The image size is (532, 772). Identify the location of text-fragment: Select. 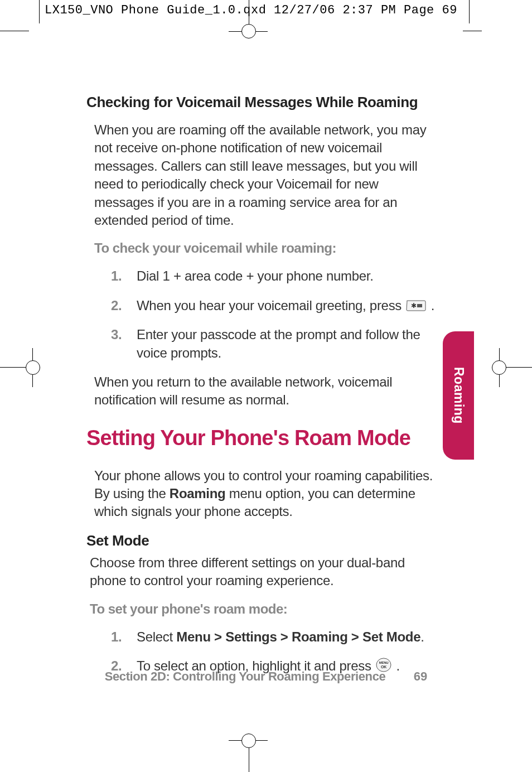
(156, 637).